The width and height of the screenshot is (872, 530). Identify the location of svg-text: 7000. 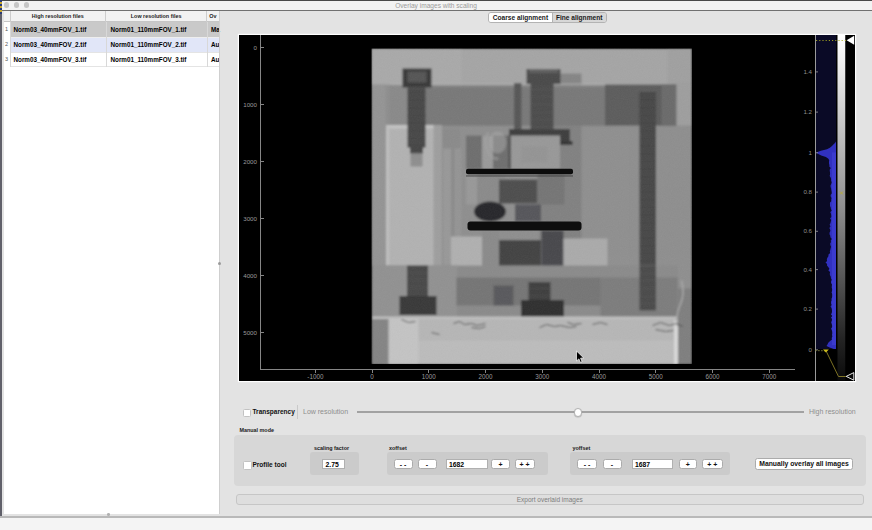
(770, 376).